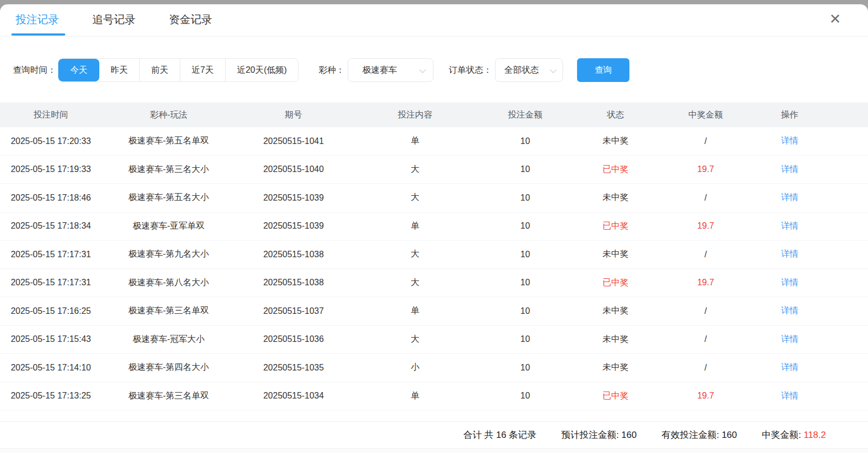 The image size is (868, 453). What do you see at coordinates (521, 70) in the screenshot?
I see `order-status-select-value: 全部状态` at bounding box center [521, 70].